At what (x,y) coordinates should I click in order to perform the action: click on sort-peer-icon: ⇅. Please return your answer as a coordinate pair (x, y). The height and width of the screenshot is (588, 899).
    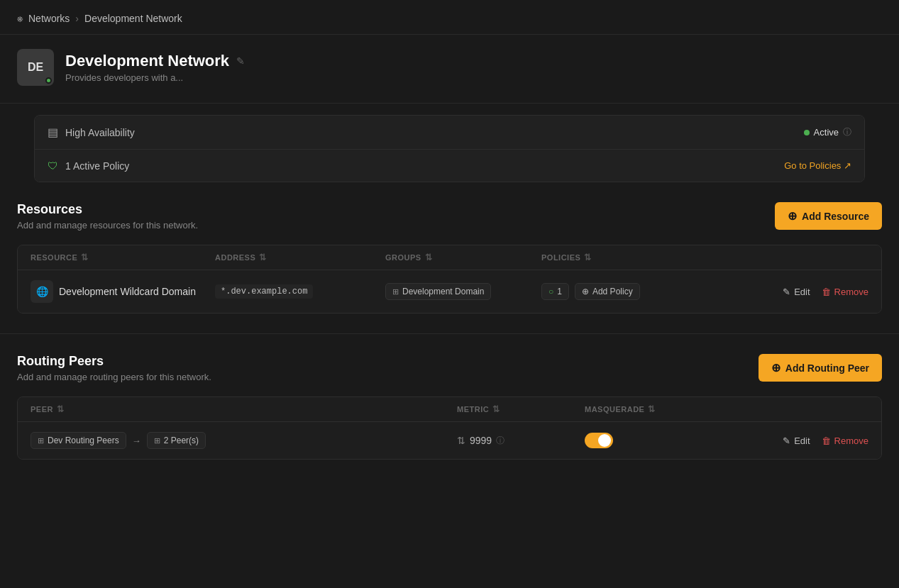
    Looking at the image, I should click on (61, 409).